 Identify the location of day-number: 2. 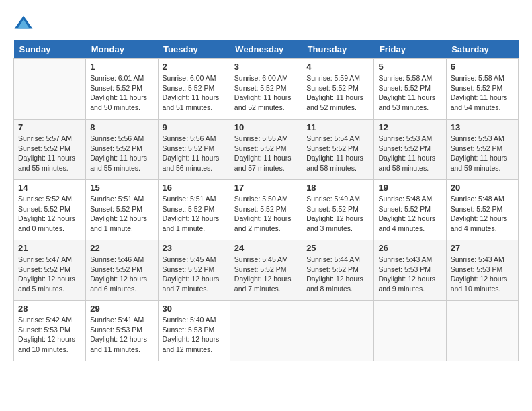
(194, 67).